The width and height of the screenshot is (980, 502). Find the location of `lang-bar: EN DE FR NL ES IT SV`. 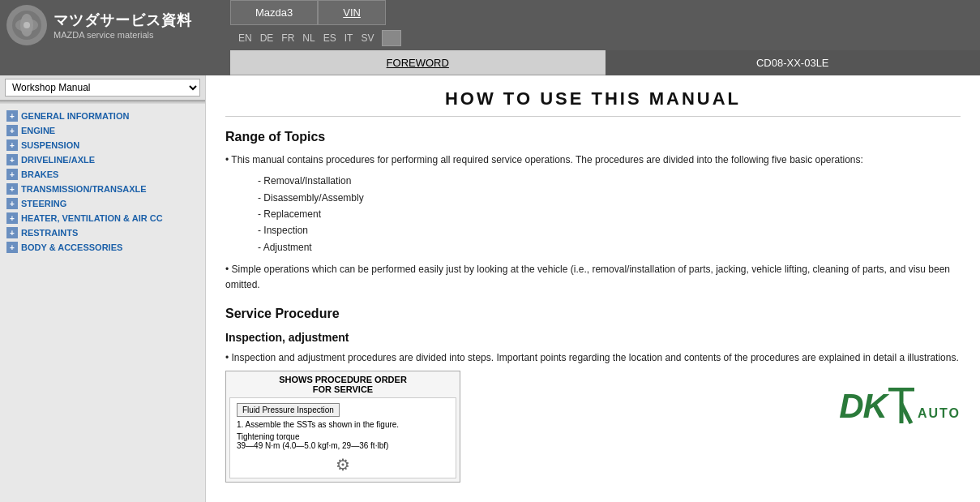

lang-bar: EN DE FR NL ES IT SV is located at coordinates (605, 37).